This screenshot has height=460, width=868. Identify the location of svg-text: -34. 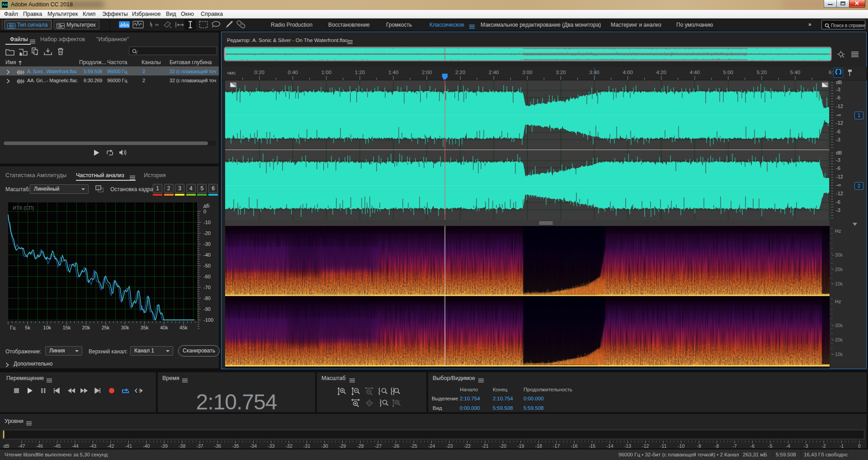
(253, 446).